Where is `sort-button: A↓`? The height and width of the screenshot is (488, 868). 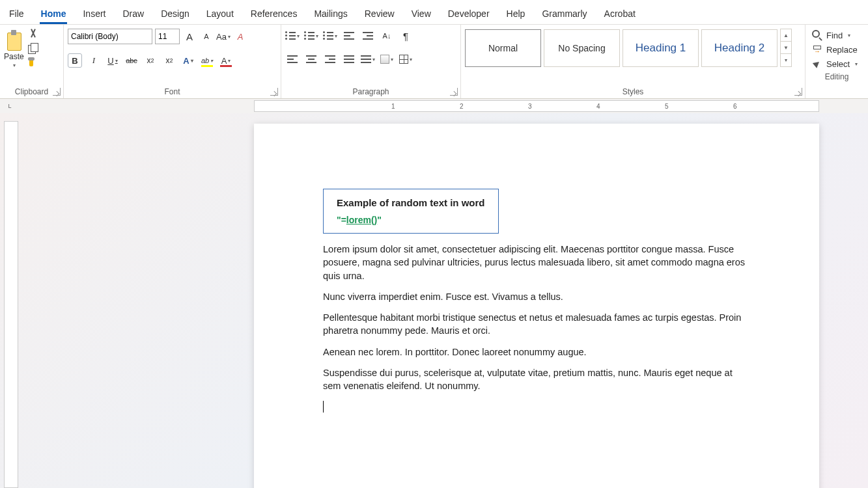 sort-button: A↓ is located at coordinates (387, 36).